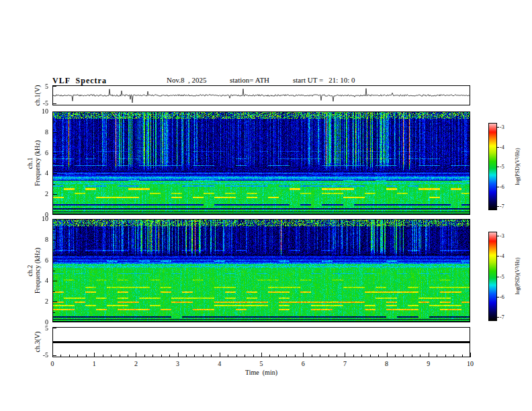  What do you see at coordinates (261, 95) in the screenshot?
I see `ch1-waveform-canvas` at bounding box center [261, 95].